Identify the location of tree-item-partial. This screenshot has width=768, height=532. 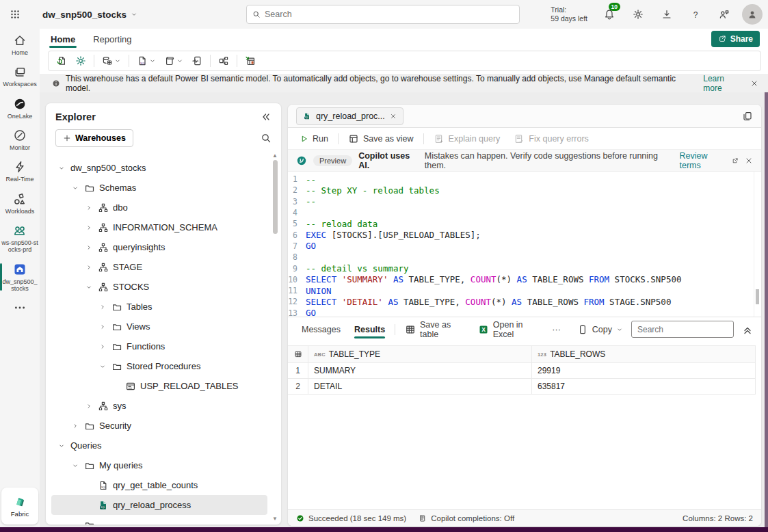
(159, 520).